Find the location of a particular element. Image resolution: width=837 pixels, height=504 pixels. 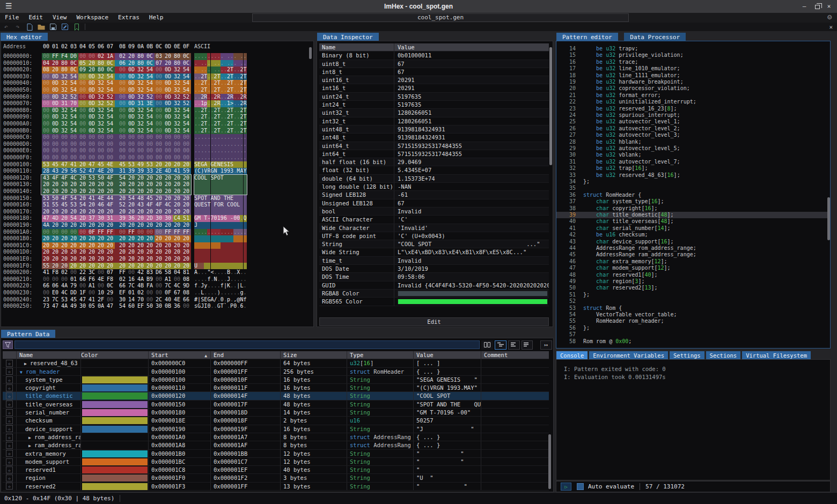

restore-button is located at coordinates (817, 6).